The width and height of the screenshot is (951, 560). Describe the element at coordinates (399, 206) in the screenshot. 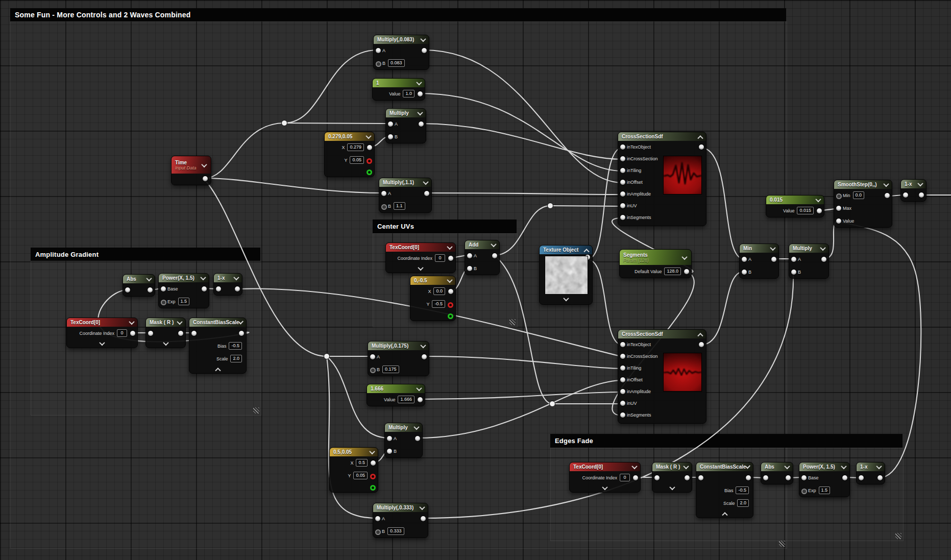

I see `value-input: 1.1` at that location.